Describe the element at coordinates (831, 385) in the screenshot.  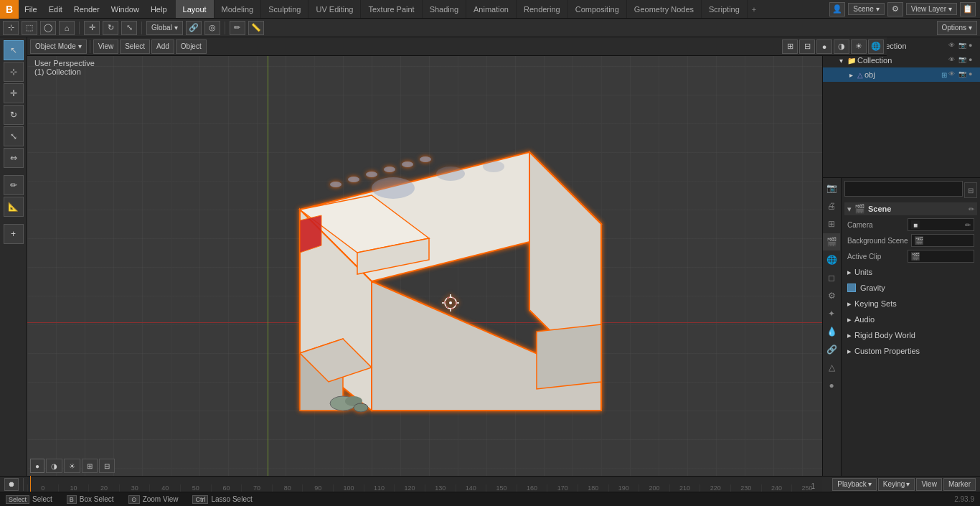
I see `prop-icon-material: ●` at that location.